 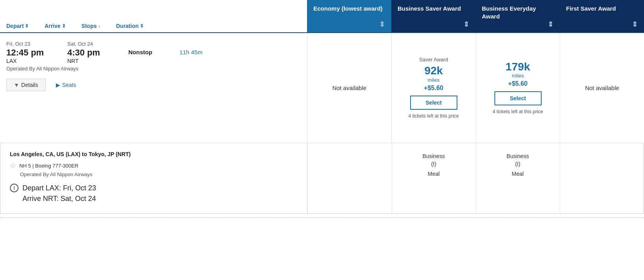 I want to click on saver-award-label: Saver Award, so click(x=434, y=60).